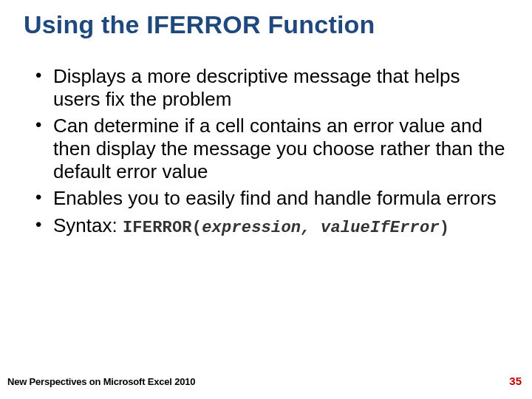 This screenshot has height=399, width=532. Describe the element at coordinates (269, 226) in the screenshot. I see `bullet-item-syntax: Syntax: IFERROR(expression, valueIfError…` at that location.